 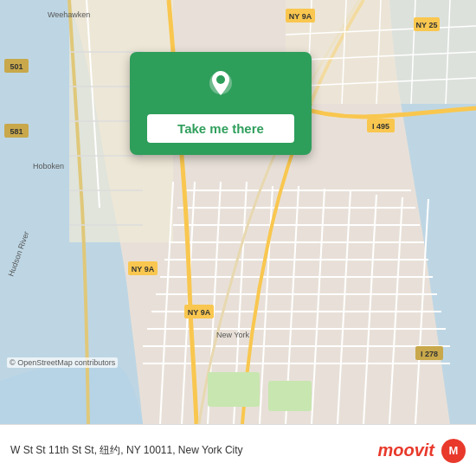 What do you see at coordinates (16, 67) in the screenshot?
I see `svg-text: 501` at bounding box center [16, 67].